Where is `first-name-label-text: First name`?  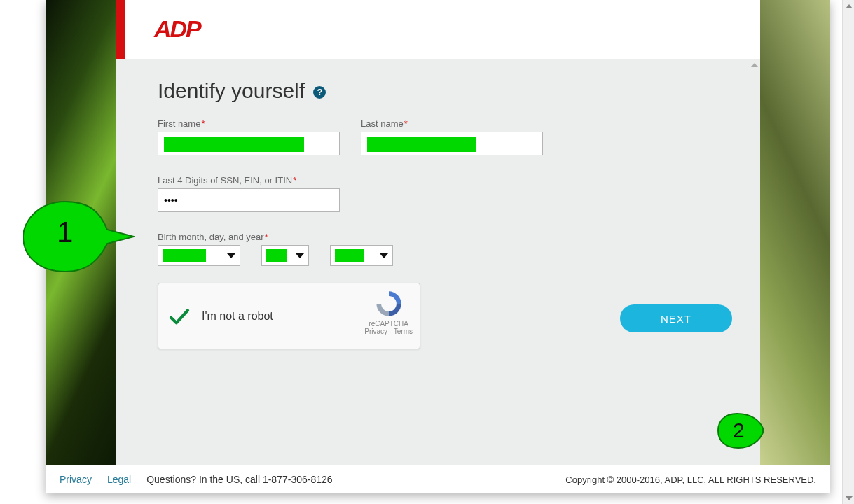
first-name-label-text: First name is located at coordinates (179, 123).